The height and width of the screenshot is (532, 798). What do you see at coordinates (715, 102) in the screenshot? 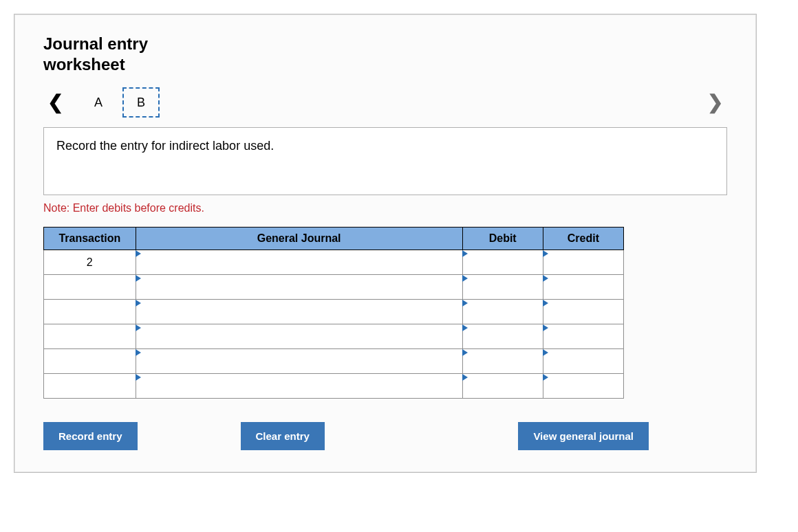
I see `next-arrow-icon: ❯` at bounding box center [715, 102].